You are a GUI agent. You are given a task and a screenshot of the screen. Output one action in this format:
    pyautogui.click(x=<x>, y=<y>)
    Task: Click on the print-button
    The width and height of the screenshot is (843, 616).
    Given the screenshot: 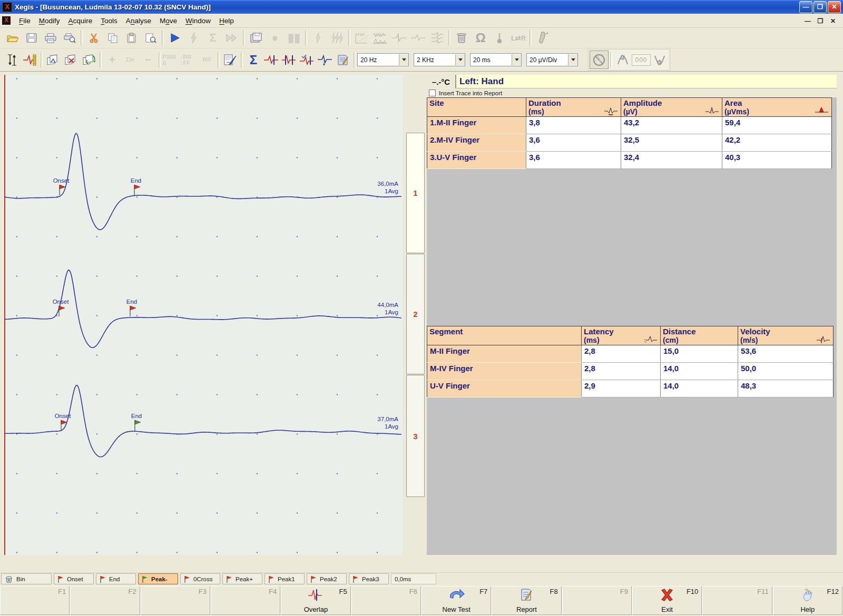 What is the action you would take?
    pyautogui.click(x=51, y=38)
    